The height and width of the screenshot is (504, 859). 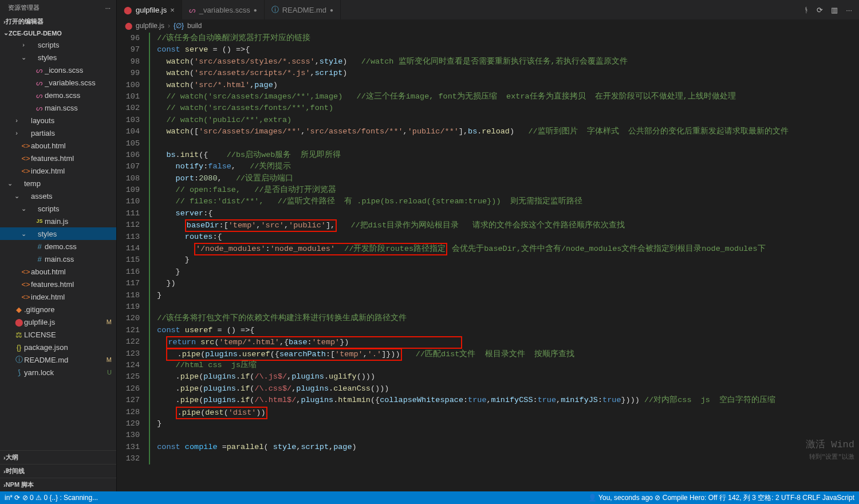 I want to click on breadcrumb: ⬤ gulpfile.js › {∅} build, so click(x=488, y=26).